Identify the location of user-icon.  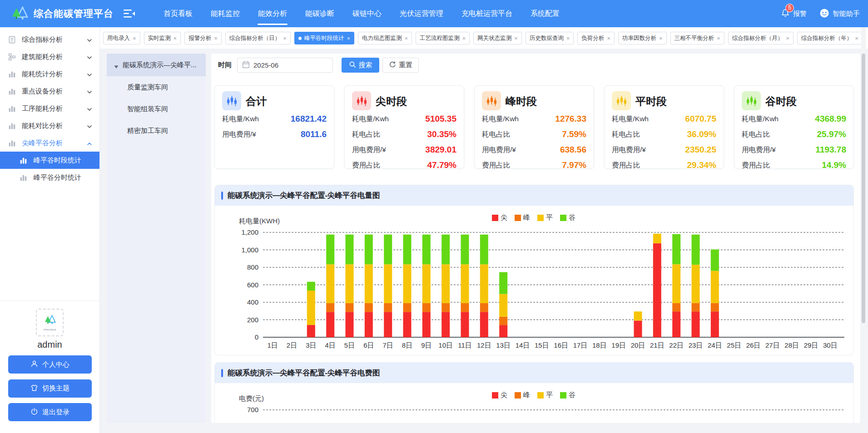
(35, 364).